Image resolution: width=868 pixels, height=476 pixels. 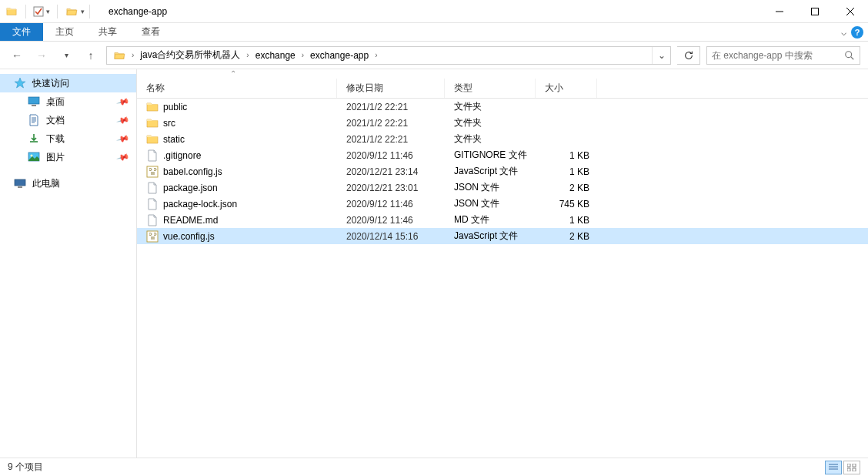 What do you see at coordinates (566, 204) in the screenshot?
I see `file-size: 745 KB` at bounding box center [566, 204].